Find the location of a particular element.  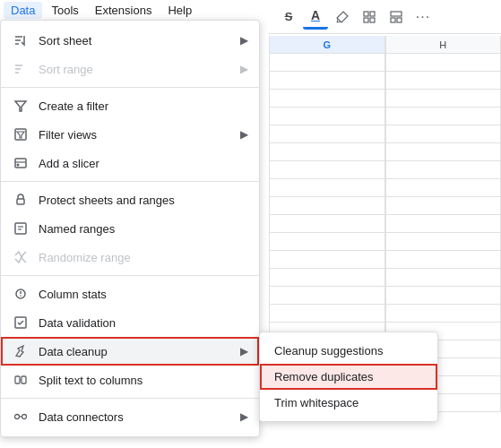

data-cleanup-arrow: ▶ is located at coordinates (244, 351).